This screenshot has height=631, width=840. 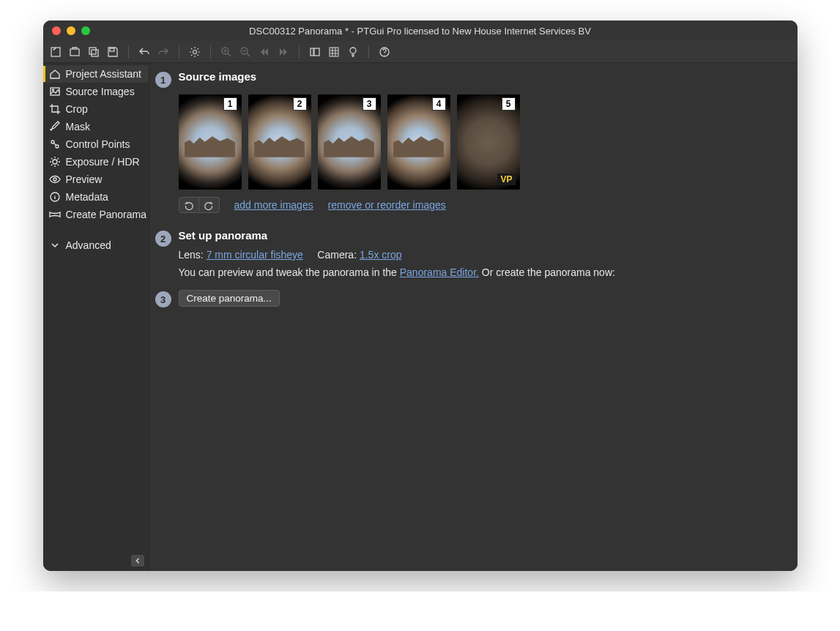 What do you see at coordinates (86, 31) in the screenshot?
I see `maximize-button` at bounding box center [86, 31].